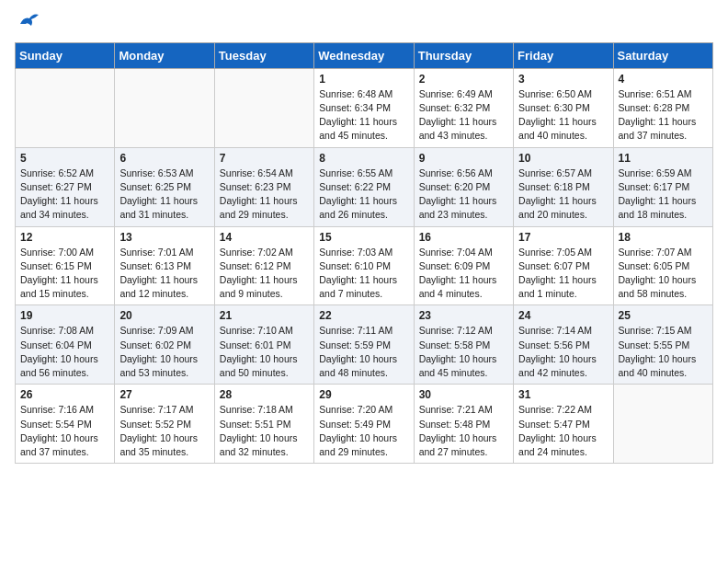  I want to click on calendar-week-row: 1Sunrise: 6:48 AM Sunset: 6:34 PM Daylig…, so click(364, 108).